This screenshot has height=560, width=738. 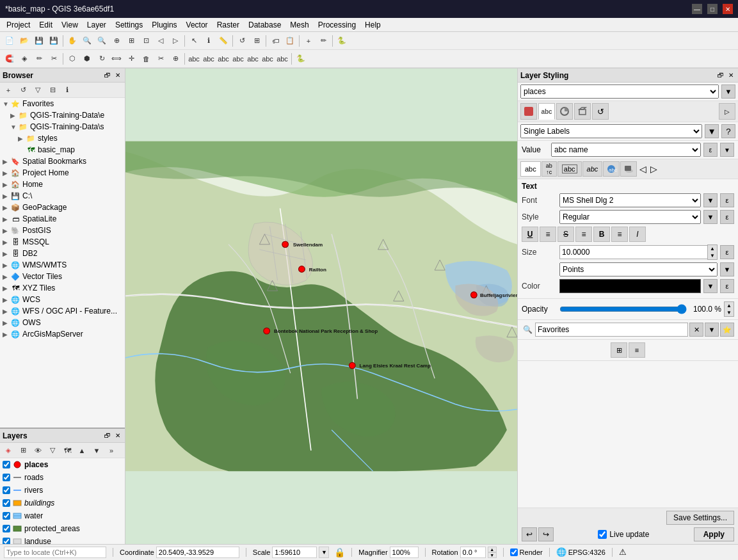 What do you see at coordinates (712, 131) in the screenshot?
I see `label-type-arrow: ▼` at bounding box center [712, 131].